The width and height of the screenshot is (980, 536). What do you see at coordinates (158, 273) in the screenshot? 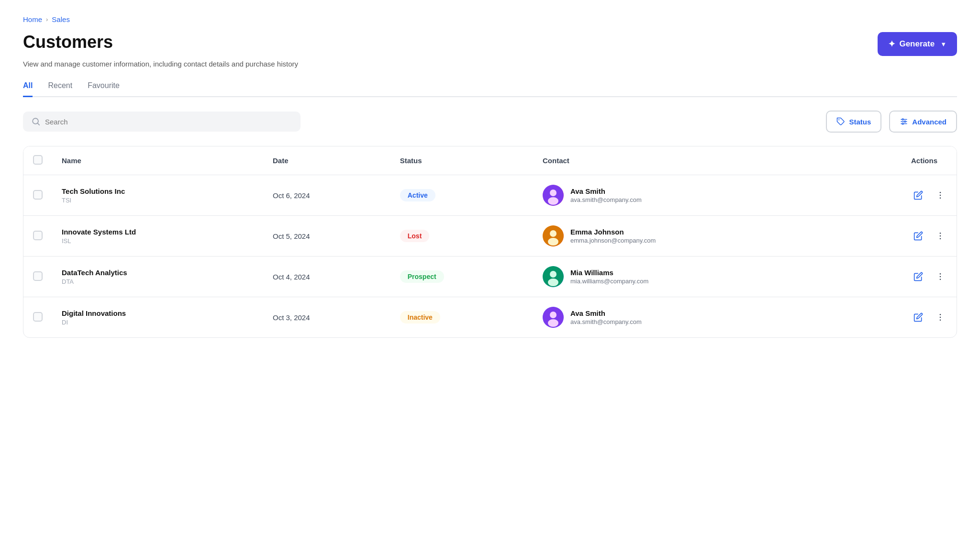
I see `company-name: DataTech Analytics` at bounding box center [158, 273].